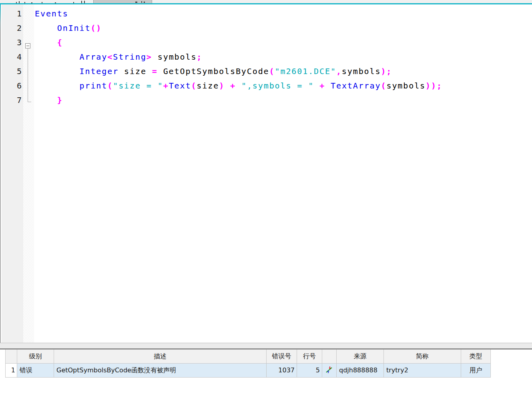 This screenshot has width=532, height=406. I want to click on code-line: Events, so click(239, 14).